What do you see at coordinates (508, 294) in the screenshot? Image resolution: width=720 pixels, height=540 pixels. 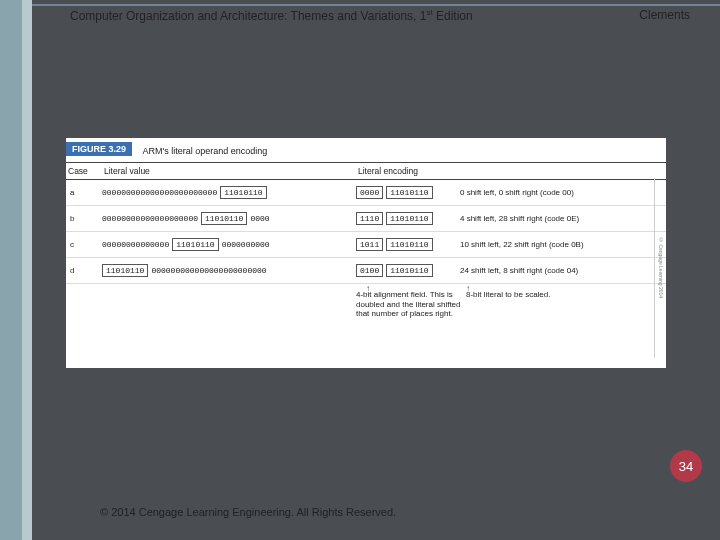 I see `callout-literal-text: 8-bit literal to be scaled.` at bounding box center [508, 294].